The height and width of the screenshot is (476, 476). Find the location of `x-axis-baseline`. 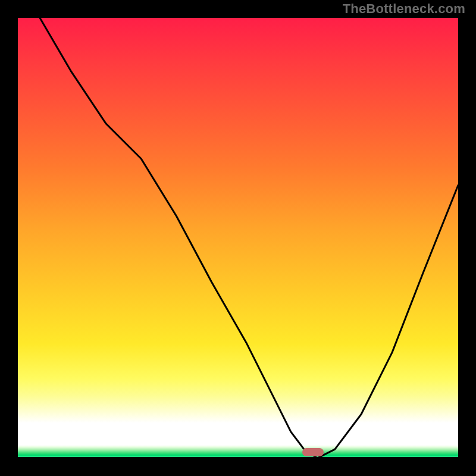

x-axis-baseline is located at coordinates (238, 458).